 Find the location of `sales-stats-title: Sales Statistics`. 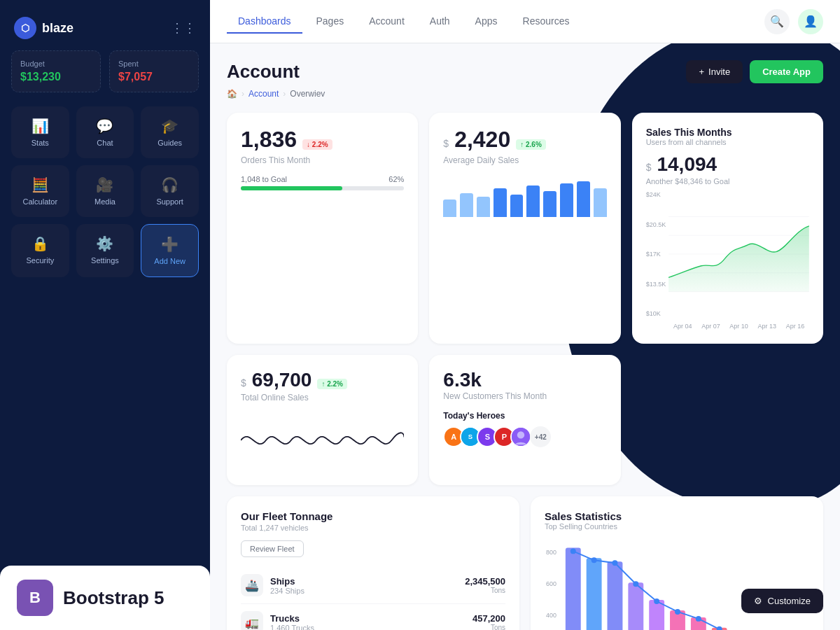

sales-stats-title: Sales Statistics is located at coordinates (677, 517).